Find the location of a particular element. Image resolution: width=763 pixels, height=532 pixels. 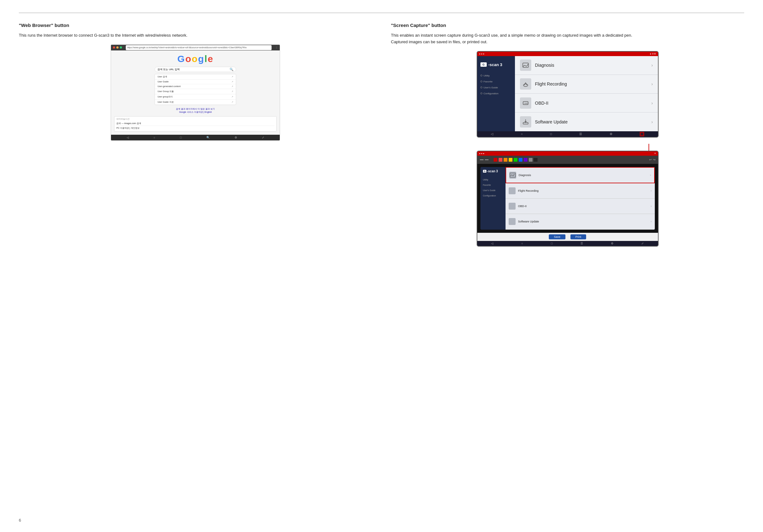

right-section-title: "Screen Capture" button is located at coordinates (568, 25).